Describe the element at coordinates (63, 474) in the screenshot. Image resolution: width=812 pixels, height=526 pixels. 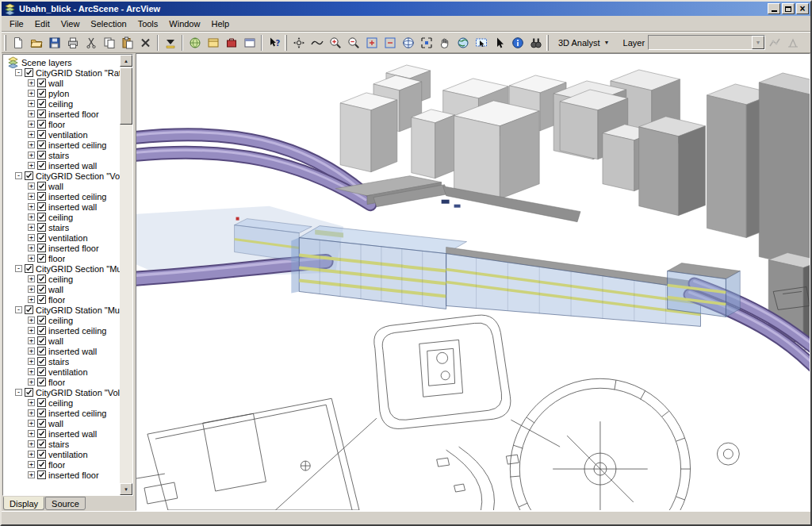
I see `toc-layer-row: +inserted floor` at that location.